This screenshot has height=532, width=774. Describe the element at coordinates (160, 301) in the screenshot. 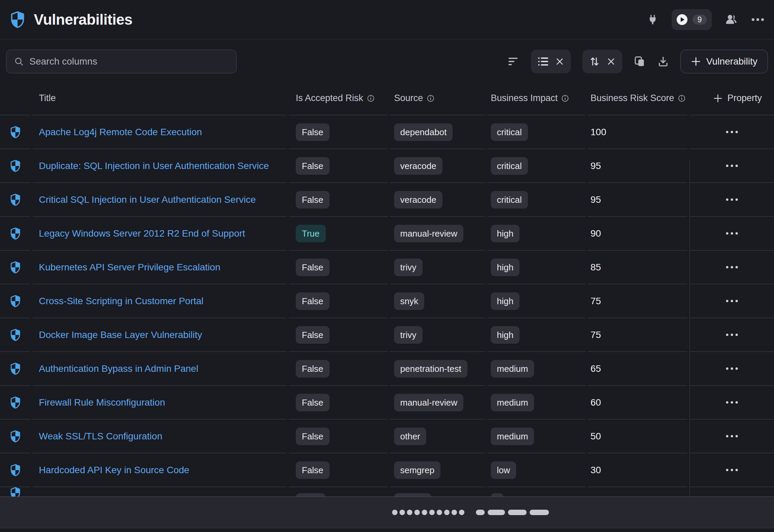

I see `row-title-cell: Cross-Site Scripting in Customer Portal` at that location.